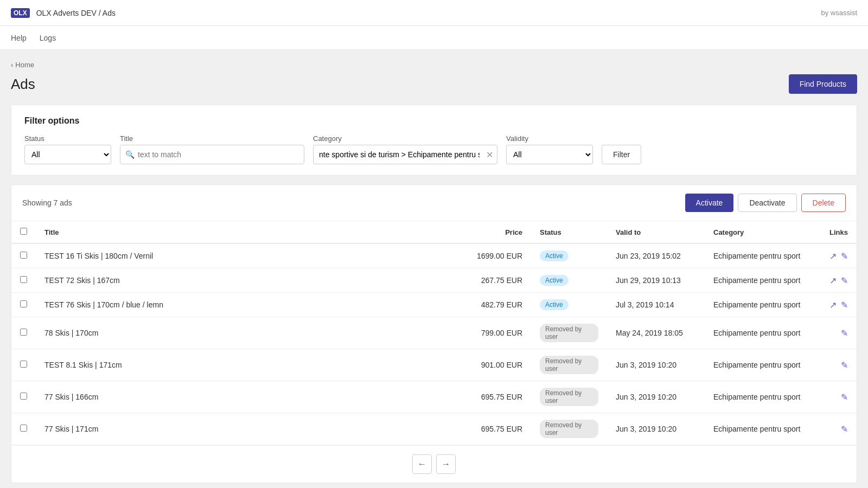  I want to click on row-title: TEST 16 Ti Skis | 180cm / Vernil, so click(251, 256).